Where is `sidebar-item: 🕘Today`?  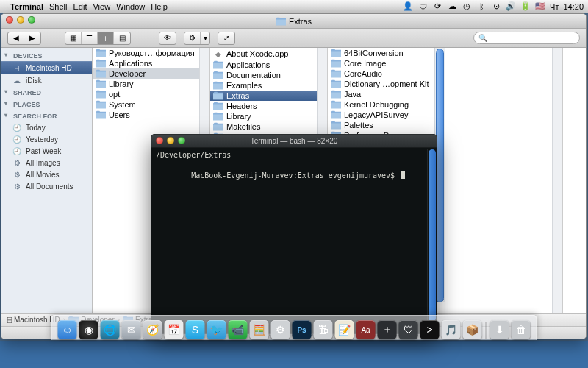
sidebar-item: 🕘Today is located at coordinates (47, 127).